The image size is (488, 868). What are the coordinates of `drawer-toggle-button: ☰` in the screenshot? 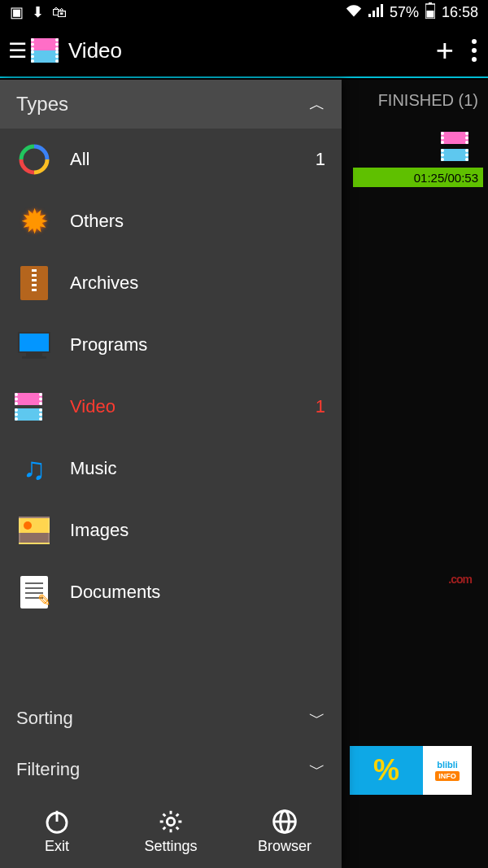 It's located at (15, 50).